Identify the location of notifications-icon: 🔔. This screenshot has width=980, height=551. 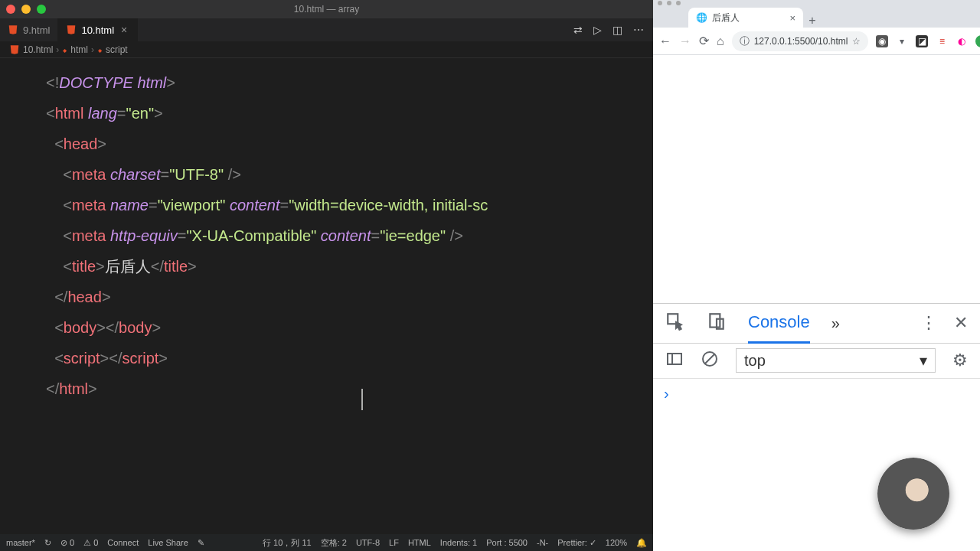
(642, 543).